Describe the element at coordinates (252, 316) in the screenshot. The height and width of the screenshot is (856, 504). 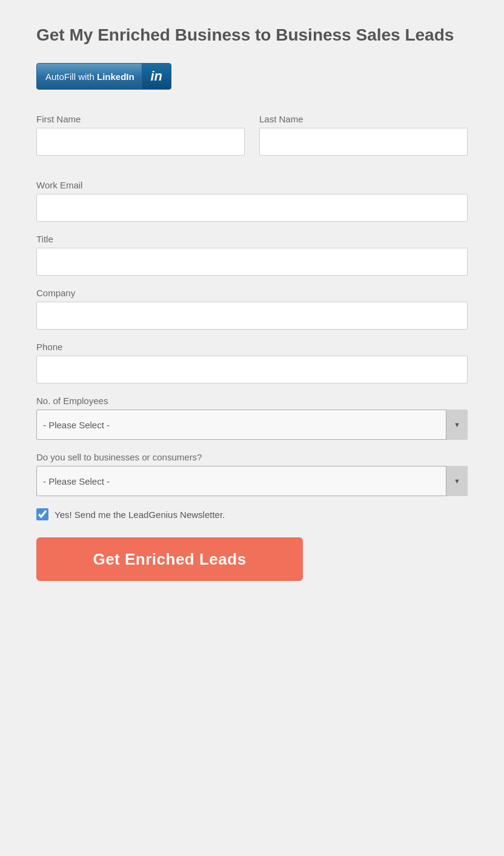
I see `company-input` at that location.